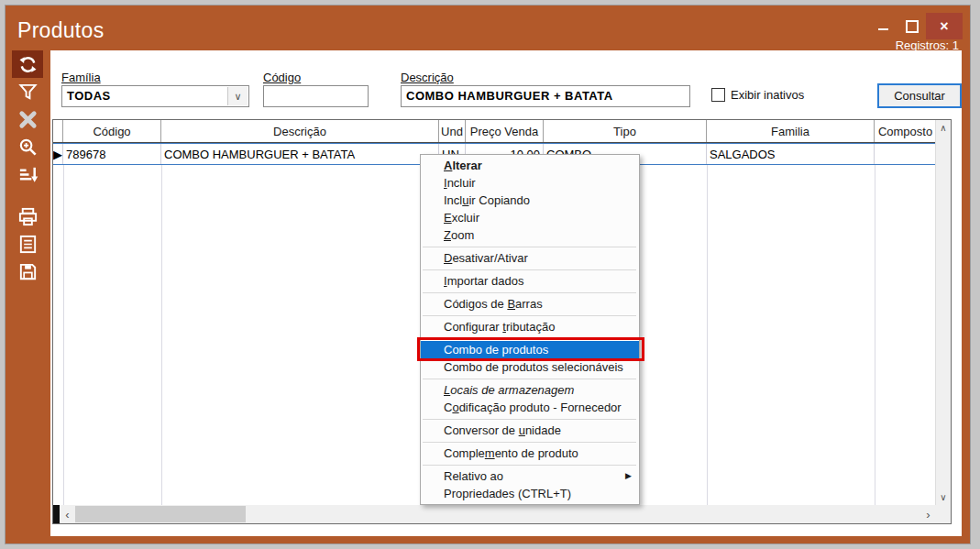 The height and width of the screenshot is (549, 980). Describe the element at coordinates (28, 174) in the screenshot. I see `sort-button` at that location.